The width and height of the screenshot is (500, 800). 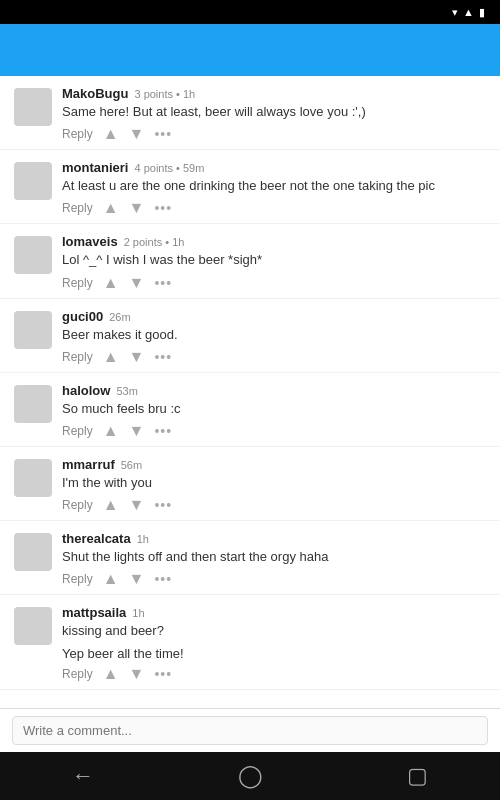 I want to click on comment-body: mattpsaila1hkissing and beer?Yep beer al…, so click(x=274, y=644).